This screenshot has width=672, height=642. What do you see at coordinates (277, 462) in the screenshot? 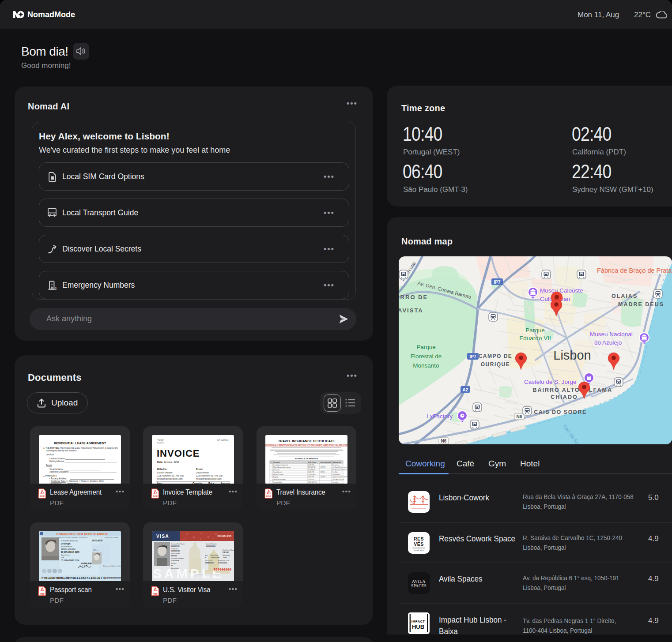
I see `svg-text: Description` at bounding box center [277, 462].